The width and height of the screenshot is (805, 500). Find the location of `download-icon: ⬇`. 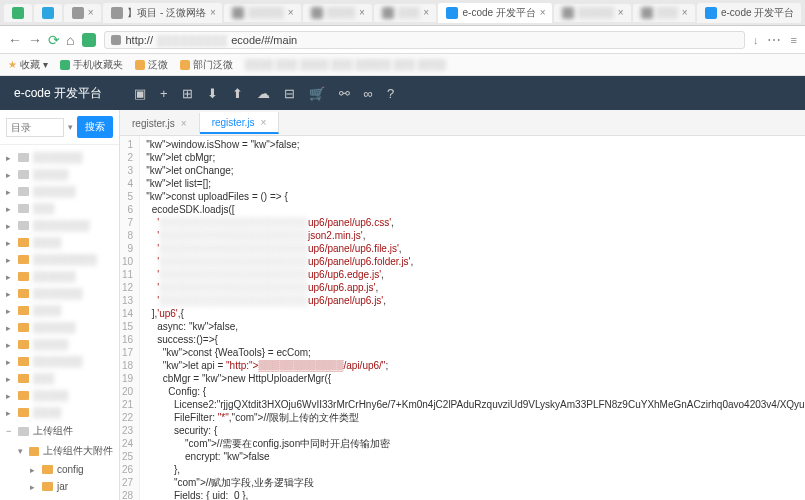

download-icon: ⬇ is located at coordinates (212, 94).